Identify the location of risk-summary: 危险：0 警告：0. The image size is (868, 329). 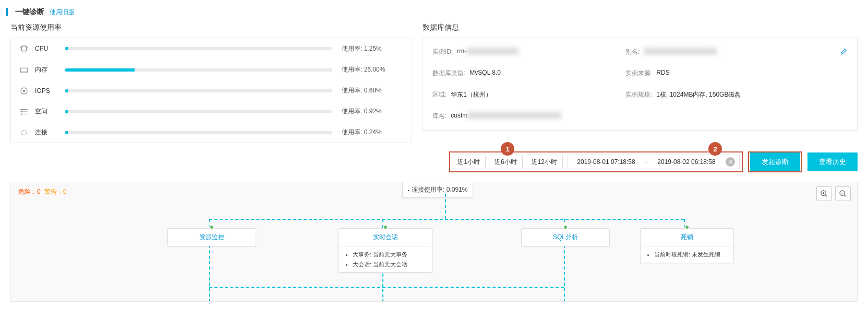
(43, 192).